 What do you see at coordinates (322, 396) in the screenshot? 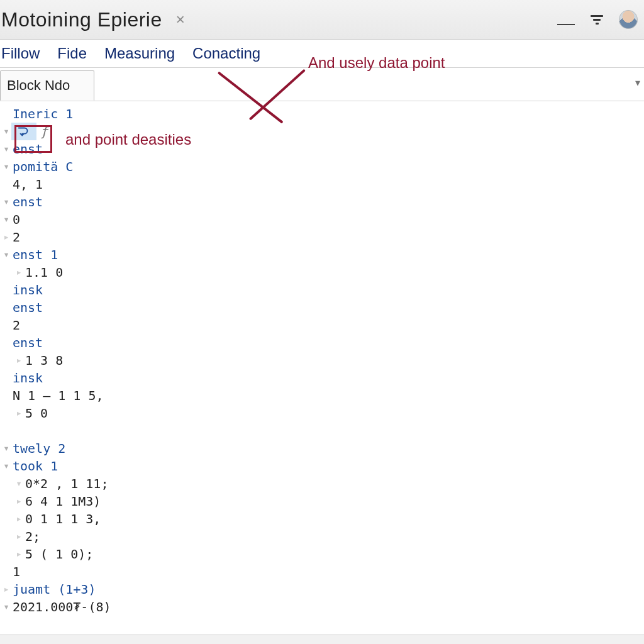
I see `tree-row-16: N 1 – 1 1 5,` at bounding box center [322, 396].